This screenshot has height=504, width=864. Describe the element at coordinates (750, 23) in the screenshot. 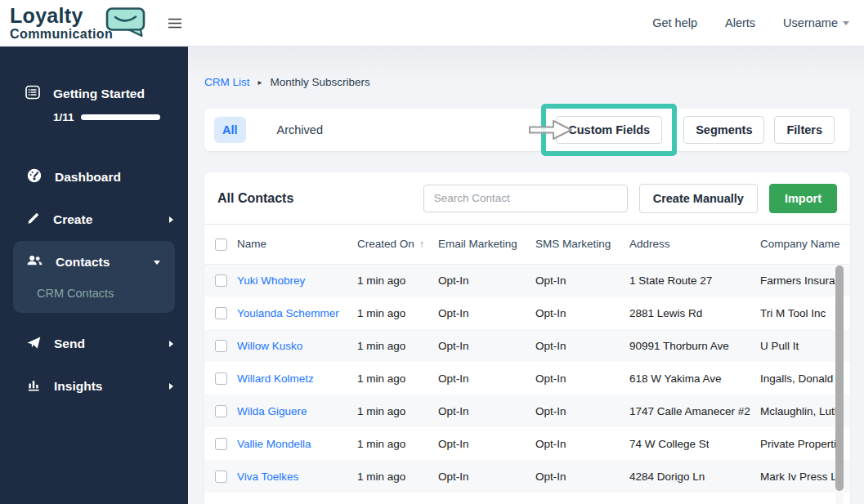

I see `header-nav: Get help Alerts Username` at that location.